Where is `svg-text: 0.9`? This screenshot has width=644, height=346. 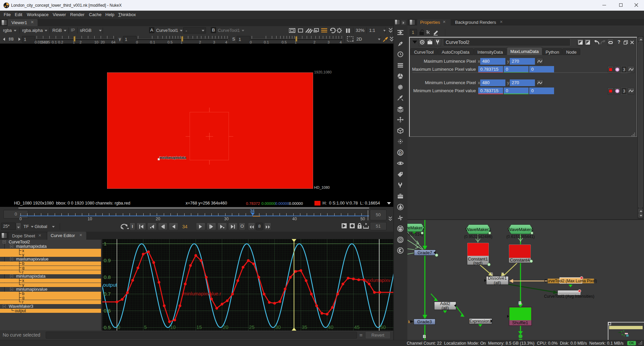
svg-text: 0.9 is located at coordinates (107, 260).